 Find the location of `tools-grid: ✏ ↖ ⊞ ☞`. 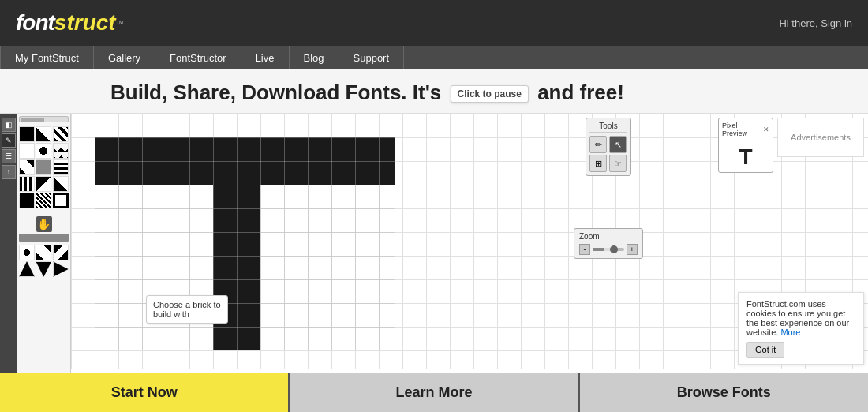

tools-grid: ✏ ↖ ⊞ ☞ is located at coordinates (608, 154).